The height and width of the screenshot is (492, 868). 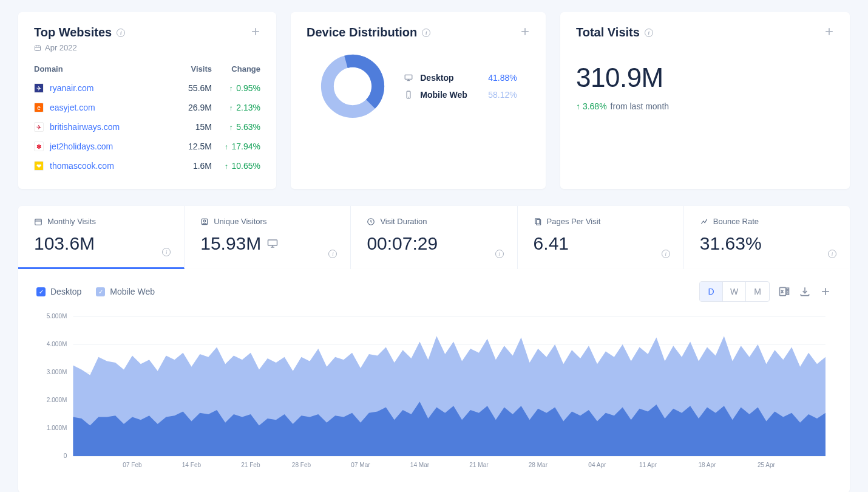 What do you see at coordinates (236, 108) in the screenshot?
I see `change-value: ↑ 2.13%` at bounding box center [236, 108].